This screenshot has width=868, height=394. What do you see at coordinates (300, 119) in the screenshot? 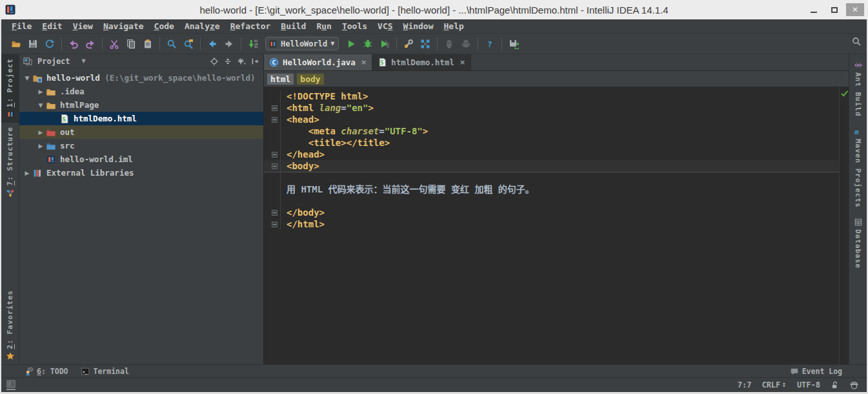
I see `code-text: <head>` at bounding box center [300, 119].